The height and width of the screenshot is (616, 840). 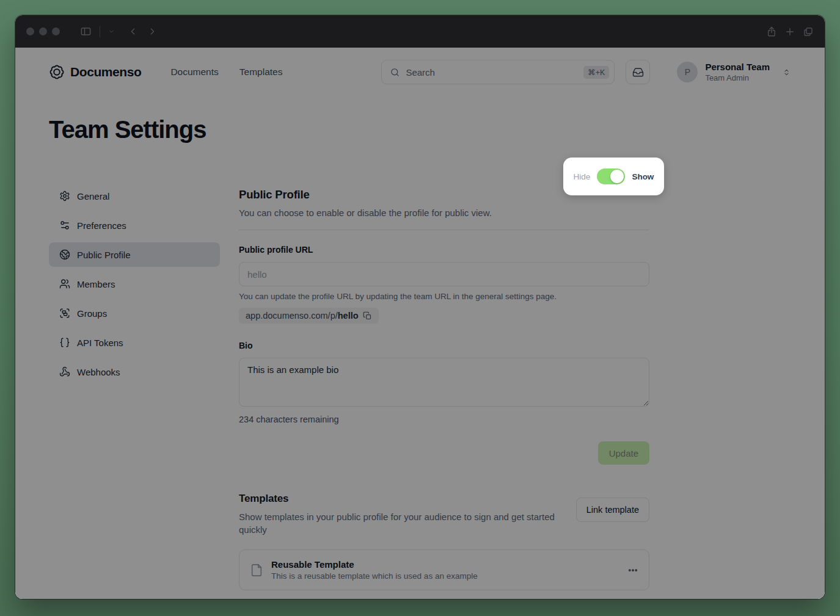 What do you see at coordinates (368, 316) in the screenshot?
I see `copy-icon` at bounding box center [368, 316].